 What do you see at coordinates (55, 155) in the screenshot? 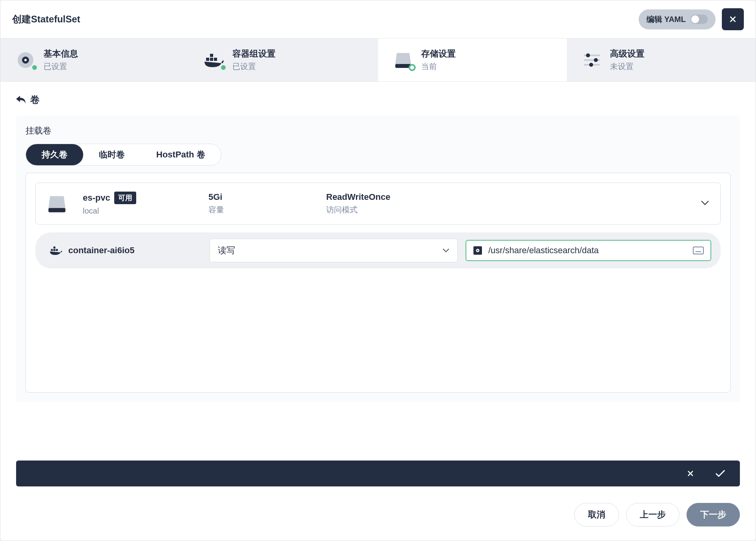
I see `tab-persistent-volume: 持久卷` at bounding box center [55, 155].